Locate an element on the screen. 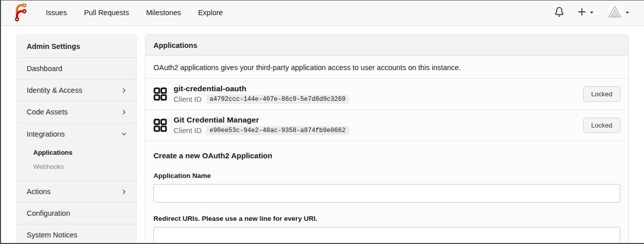 This screenshot has width=644, height=244. sidebar-item-configuration: Configuration is located at coordinates (76, 213).